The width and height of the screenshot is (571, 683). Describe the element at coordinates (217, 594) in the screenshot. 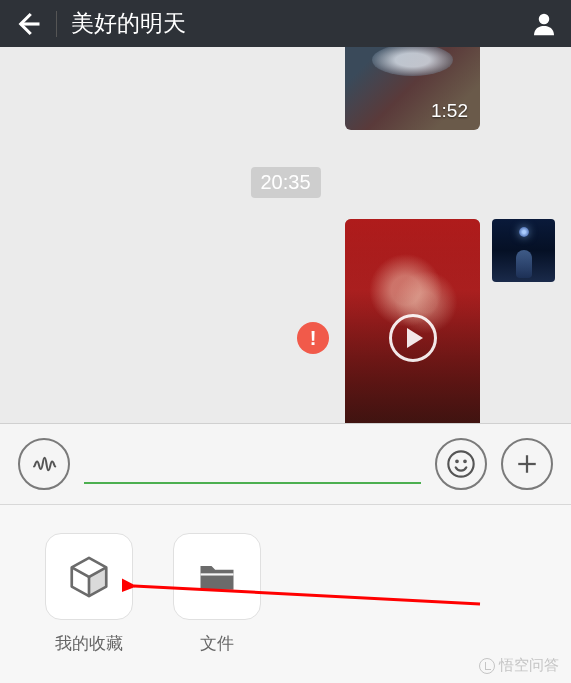

I see `file-attachment: 文件` at that location.